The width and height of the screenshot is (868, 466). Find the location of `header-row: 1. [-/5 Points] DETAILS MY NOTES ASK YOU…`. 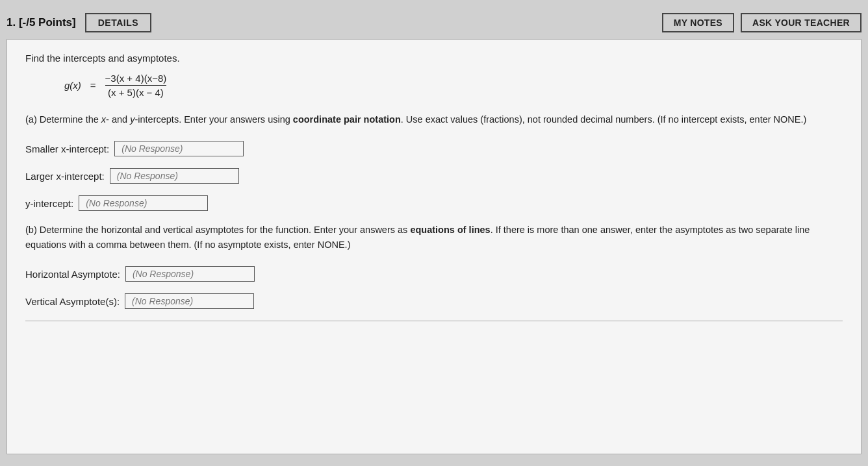

header-row: 1. [-/5 Points] DETAILS MY NOTES ASK YOU… is located at coordinates (434, 23).